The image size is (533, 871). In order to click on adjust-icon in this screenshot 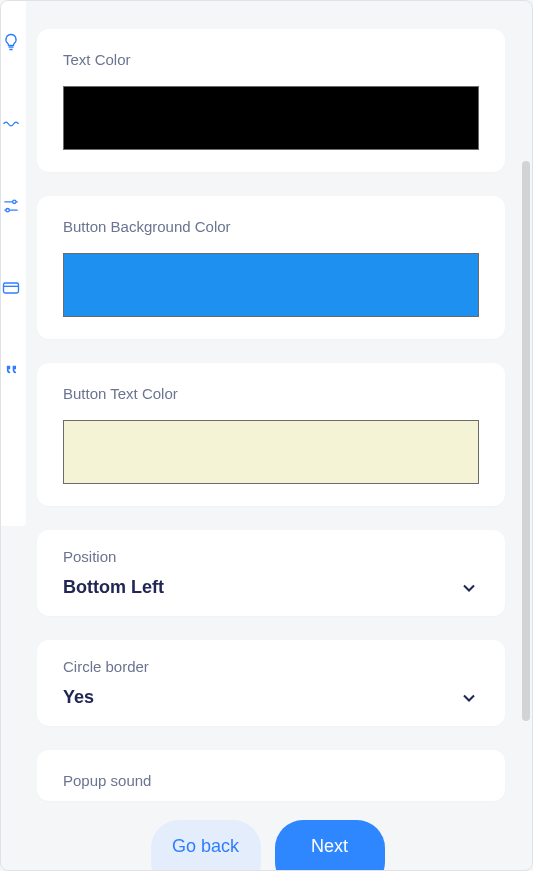, I will do `click(11, 206)`.